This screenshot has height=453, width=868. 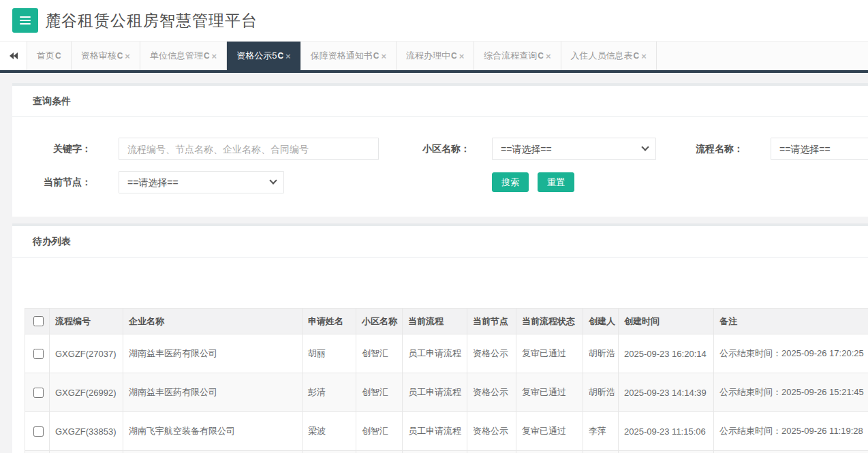 I want to click on form-row-2: 当前节点： ==请选择== 搜索 重置, so click(x=440, y=183).